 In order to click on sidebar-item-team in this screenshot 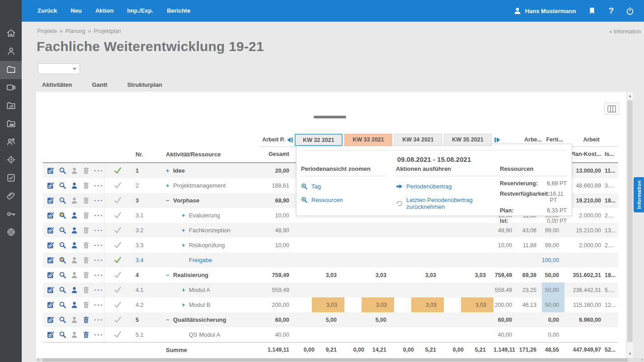, I will do `click(11, 142)`.